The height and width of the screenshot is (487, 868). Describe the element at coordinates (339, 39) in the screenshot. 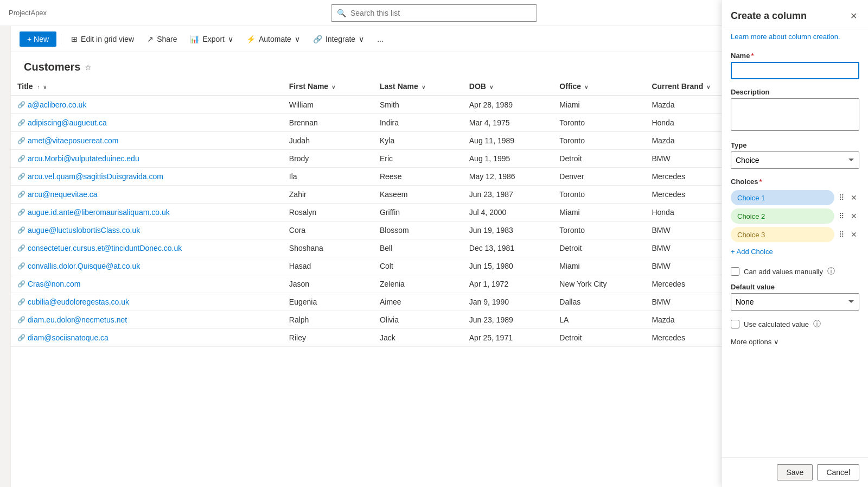

I see `integrate-button: 🔗 Integrate ∨` at that location.